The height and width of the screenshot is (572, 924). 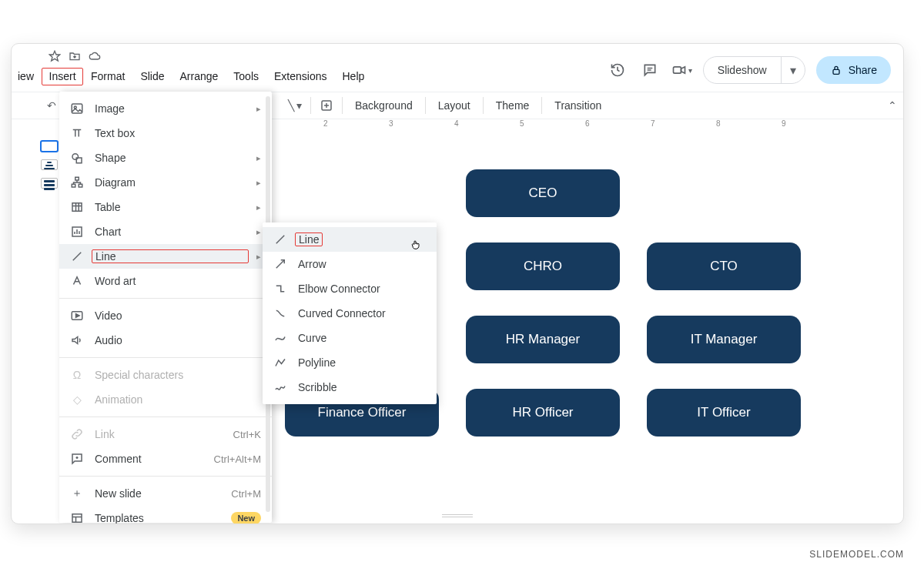 I want to click on diagram-icon, so click(x=77, y=182).